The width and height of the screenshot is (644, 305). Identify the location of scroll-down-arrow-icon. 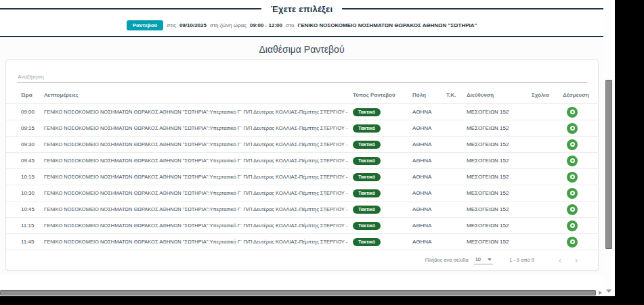
(609, 291).